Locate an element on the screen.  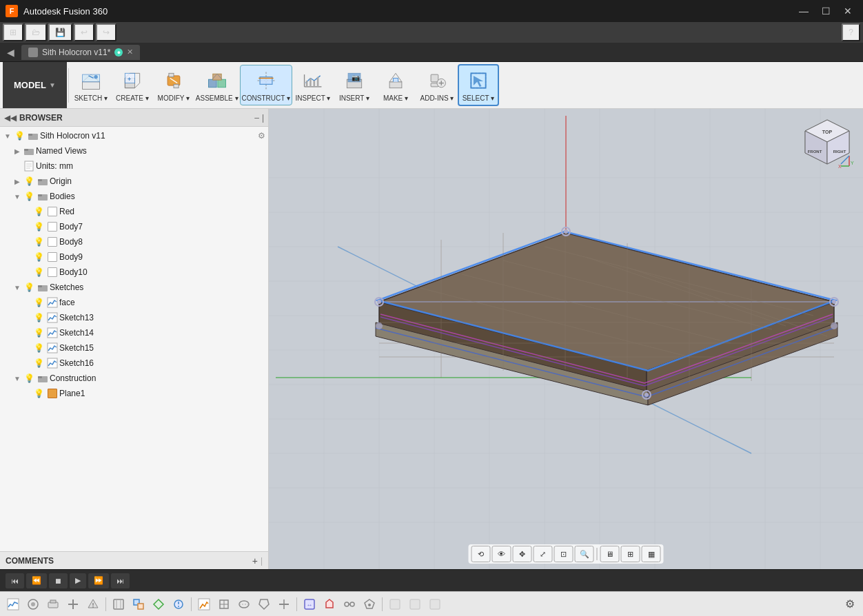
tree-item-bodies: ▼ 💡 Bodies is located at coordinates (134, 196).